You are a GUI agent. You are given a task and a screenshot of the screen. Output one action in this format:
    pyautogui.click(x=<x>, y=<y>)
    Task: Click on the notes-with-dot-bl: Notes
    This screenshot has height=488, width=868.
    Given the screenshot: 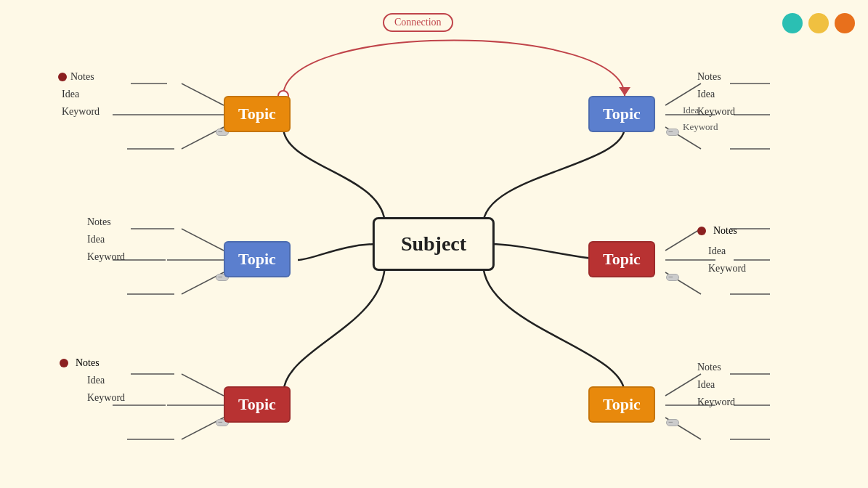 What is the action you would take?
    pyautogui.click(x=80, y=363)
    